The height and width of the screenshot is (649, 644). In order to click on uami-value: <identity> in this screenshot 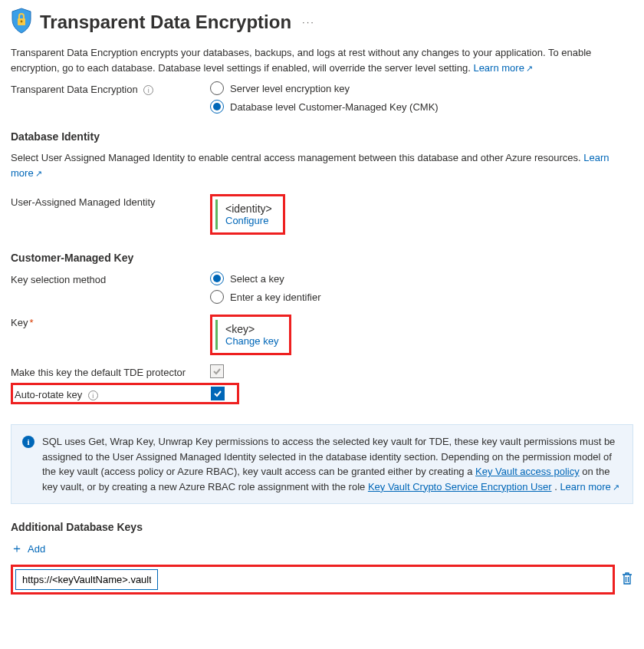, I will do `click(248, 209)`.